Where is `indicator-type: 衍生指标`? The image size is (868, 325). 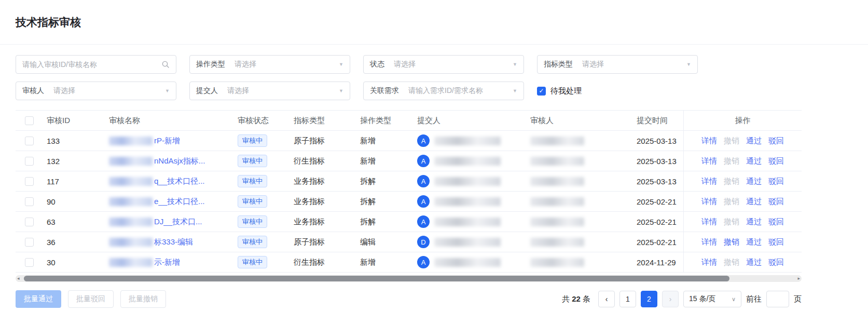
indicator-type: 衍生指标 is located at coordinates (322, 262).